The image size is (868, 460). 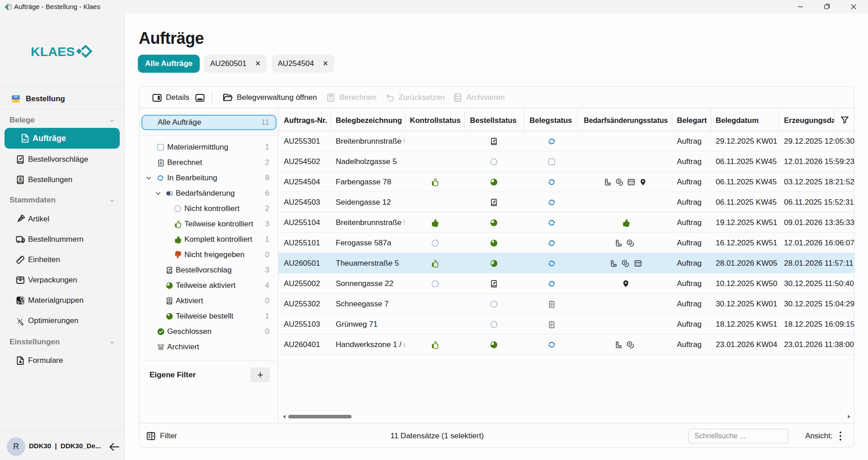 I want to click on svg-text: KLAES, so click(x=53, y=52).